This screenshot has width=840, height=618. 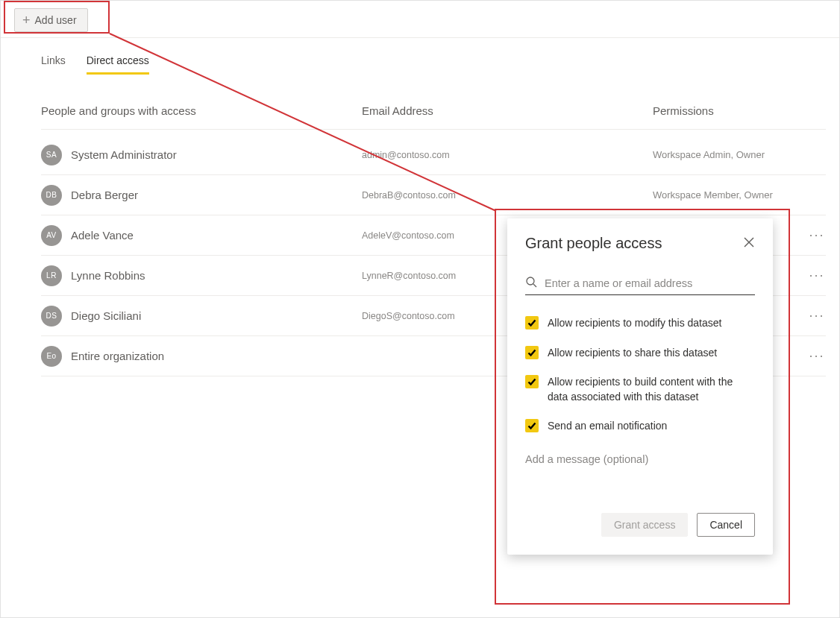 I want to click on search-icon, so click(x=531, y=283).